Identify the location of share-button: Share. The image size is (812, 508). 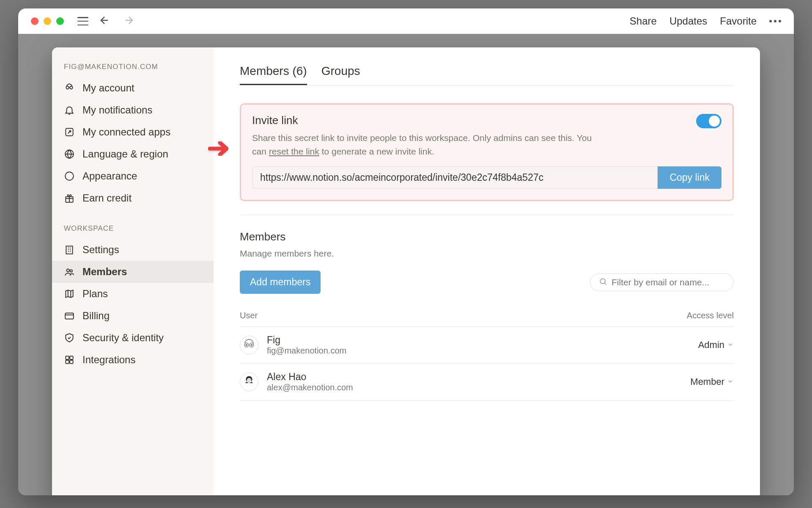
(643, 21).